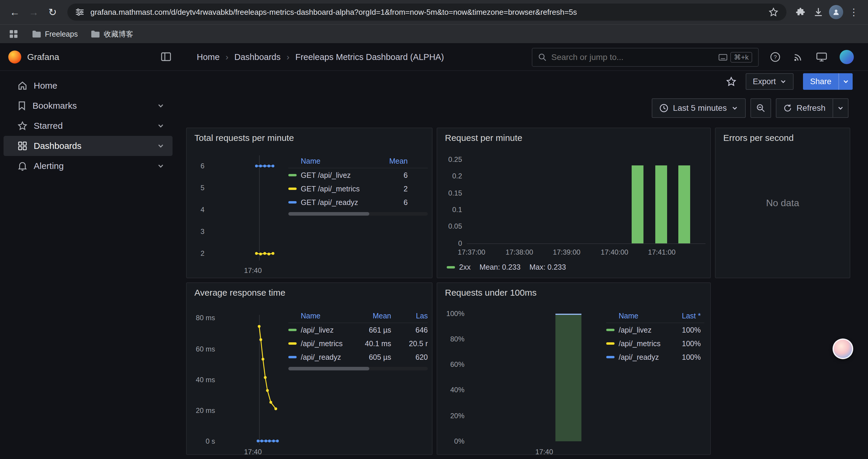  Describe the element at coordinates (818, 12) in the screenshot. I see `download-icon` at that location.